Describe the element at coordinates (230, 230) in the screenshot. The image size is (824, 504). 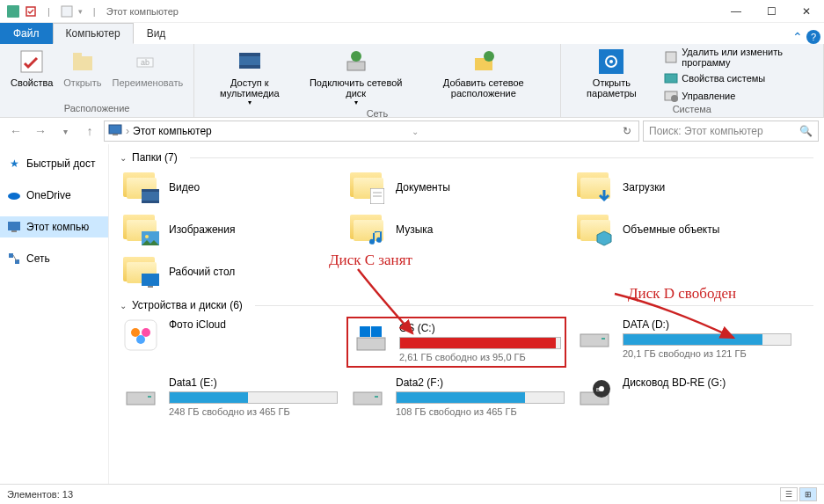
I see `folder-pictures: Изображения` at that location.